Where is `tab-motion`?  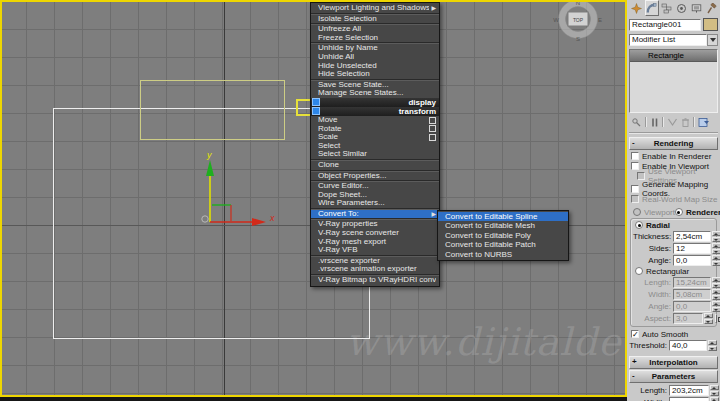
tab-motion is located at coordinates (681, 8).